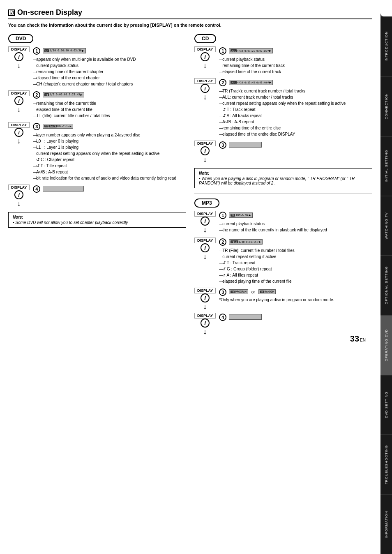  Describe the element at coordinates (205, 66) in the screenshot. I see `cd-down-arrow-1: ↓` at that location.